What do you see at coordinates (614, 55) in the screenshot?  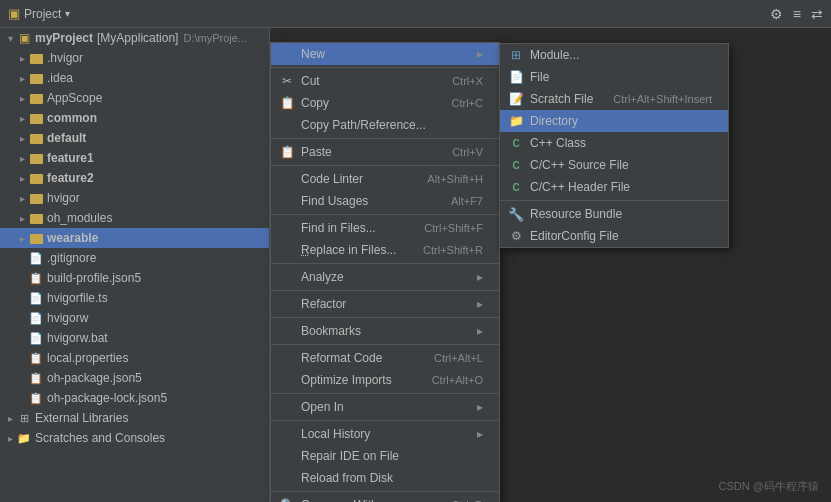 I see `submenu-item-module: ⊞ Module...` at bounding box center [614, 55].